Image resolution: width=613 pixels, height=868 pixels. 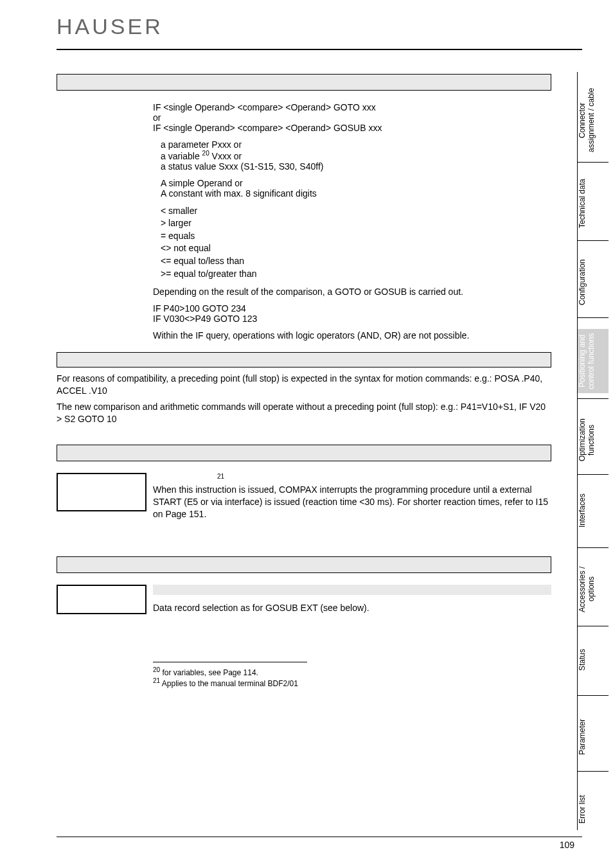 What do you see at coordinates (209, 673) in the screenshot?
I see `footnote-text-20: for variables, see Page 114.` at bounding box center [209, 673].